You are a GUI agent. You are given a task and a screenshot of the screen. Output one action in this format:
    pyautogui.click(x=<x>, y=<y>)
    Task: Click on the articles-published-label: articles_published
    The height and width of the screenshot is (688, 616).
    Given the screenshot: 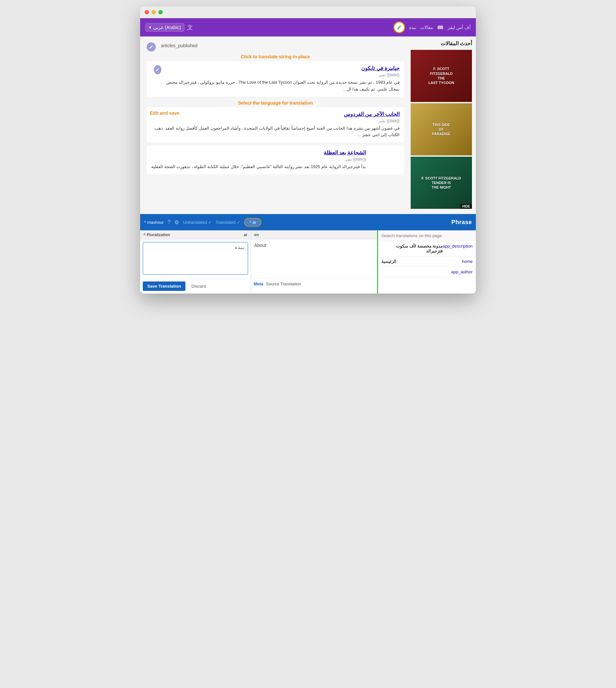 What is the action you would take?
    pyautogui.click(x=179, y=45)
    